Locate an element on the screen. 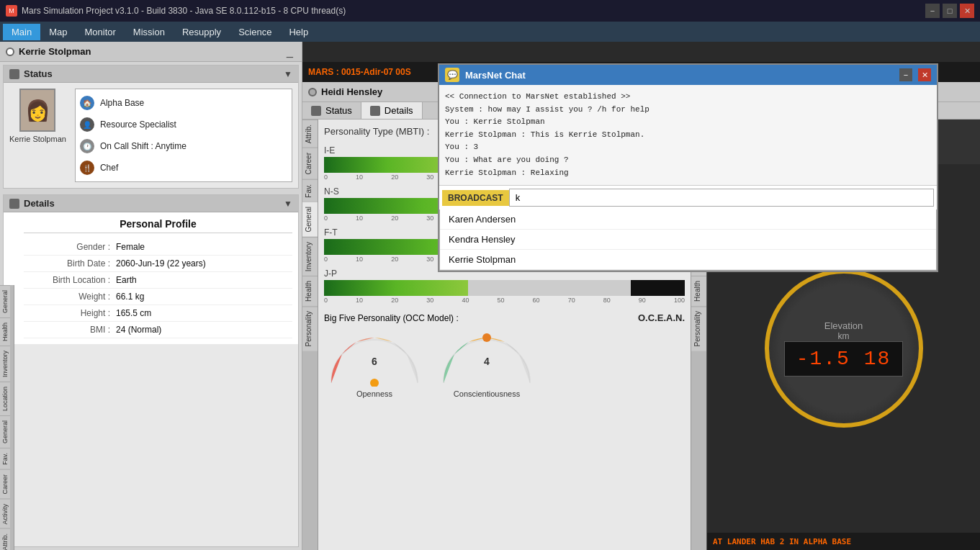 Image resolution: width=980 pixels, height=550 pixels. chat-msg-4: Kerrie Stolpman : This is Kerrie Stolpma… is located at coordinates (688, 135).